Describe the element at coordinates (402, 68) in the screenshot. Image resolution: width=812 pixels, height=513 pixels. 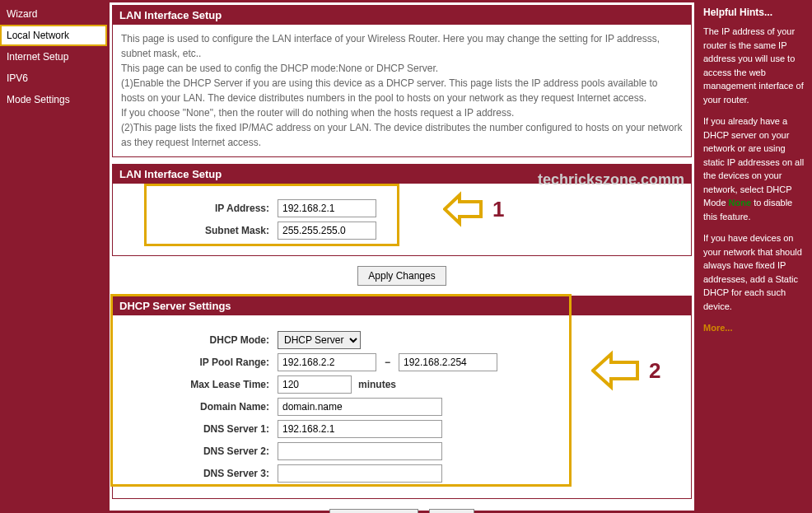
I see `desc-line: This page can be used to config the DHCP…` at that location.